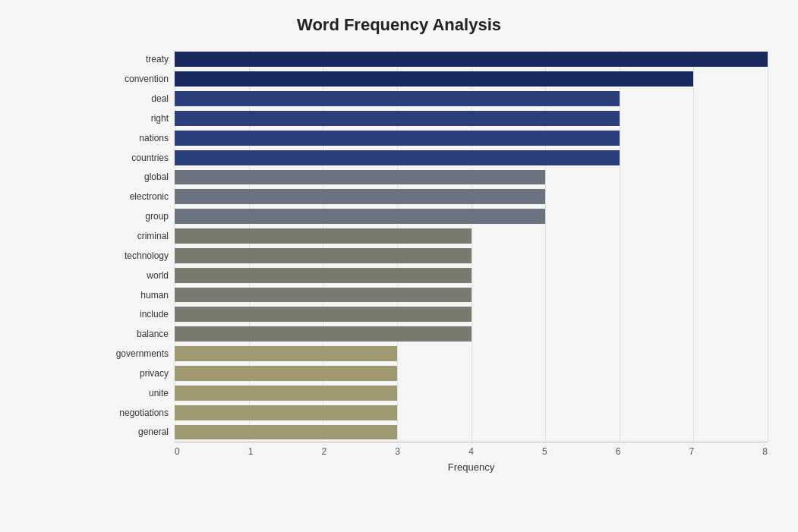 Image resolution: width=798 pixels, height=532 pixels. Describe the element at coordinates (430, 197) in the screenshot. I see `bar-row: electronic` at that location.